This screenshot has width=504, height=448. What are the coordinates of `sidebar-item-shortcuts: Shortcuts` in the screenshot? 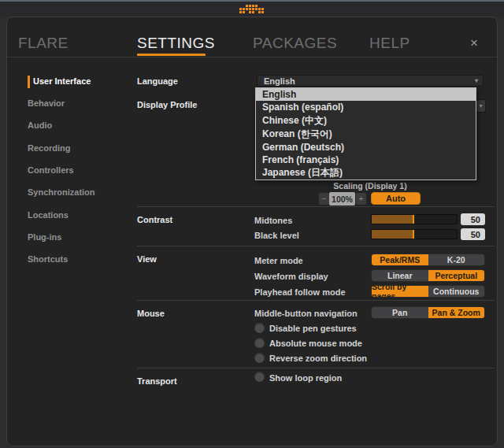 It's located at (47, 259).